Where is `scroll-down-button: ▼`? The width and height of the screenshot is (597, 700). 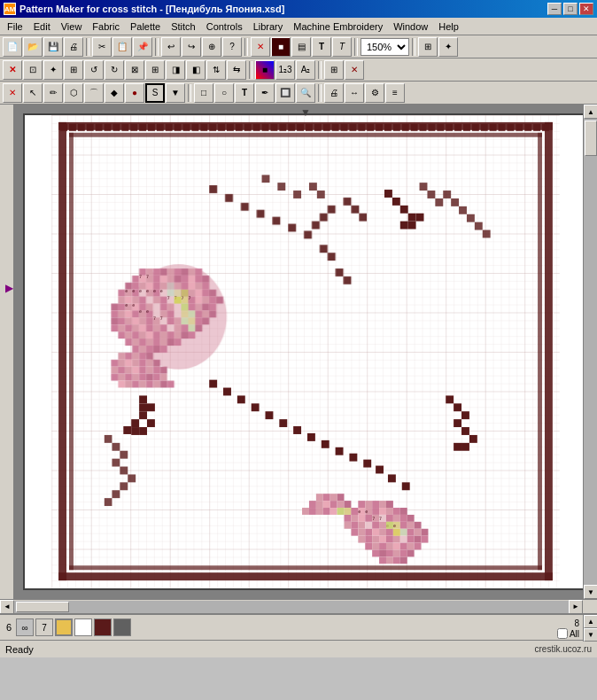 scroll-down-button: ▼ is located at coordinates (590, 592).